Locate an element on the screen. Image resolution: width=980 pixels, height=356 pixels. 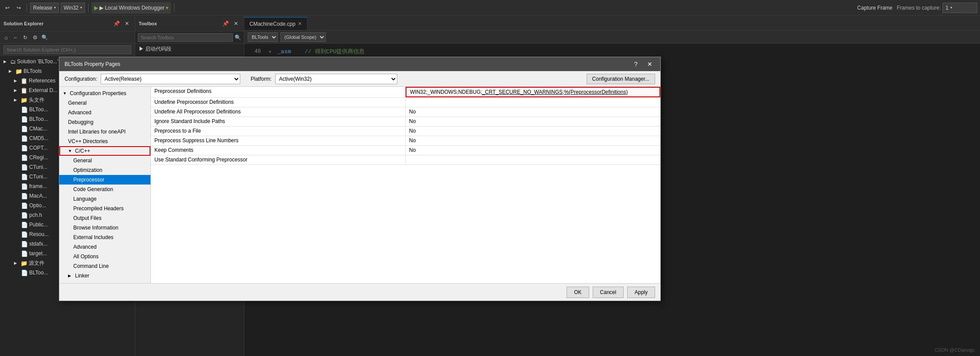
tree-label: stdafx... is located at coordinates (38, 244).